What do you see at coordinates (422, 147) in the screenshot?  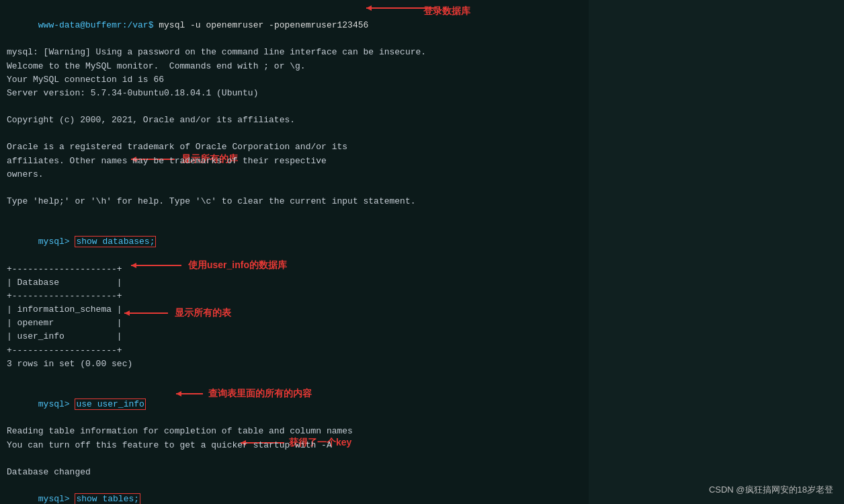 I see `line-oracle1: Oracle is a registered trademark of Orac…` at bounding box center [422, 147].